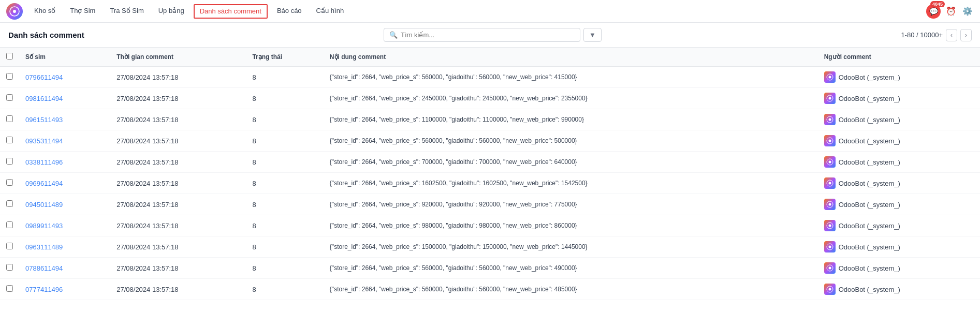 The width and height of the screenshot is (980, 312). What do you see at coordinates (490, 57) in the screenshot?
I see `table-header: Số sim Thời gian comment Trạng thái Nội …` at bounding box center [490, 57].